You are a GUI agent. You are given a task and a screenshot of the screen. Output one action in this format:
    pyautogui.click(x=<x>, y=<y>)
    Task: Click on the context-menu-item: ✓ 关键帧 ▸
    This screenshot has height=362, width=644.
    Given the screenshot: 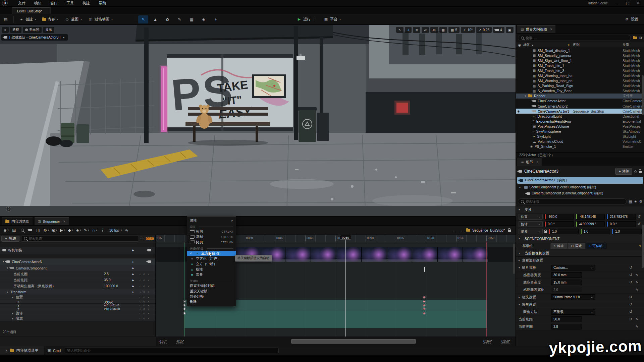 What is the action you would take?
    pyautogui.click(x=211, y=281)
    